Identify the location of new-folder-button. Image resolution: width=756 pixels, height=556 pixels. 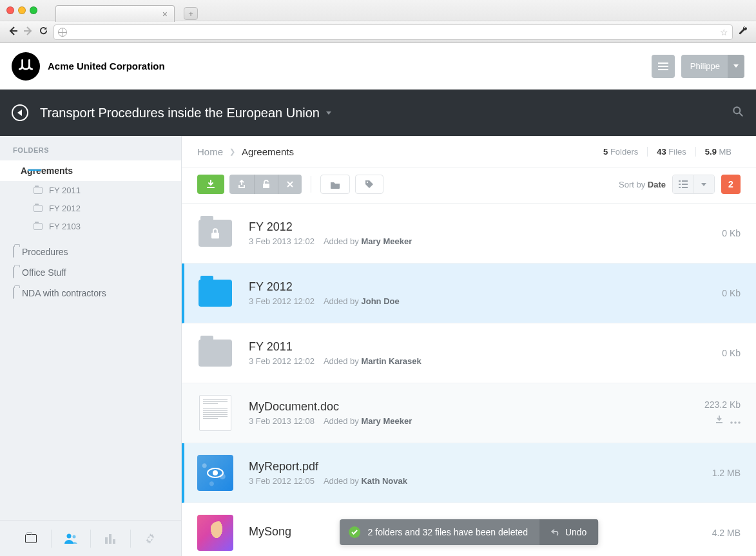
(335, 184).